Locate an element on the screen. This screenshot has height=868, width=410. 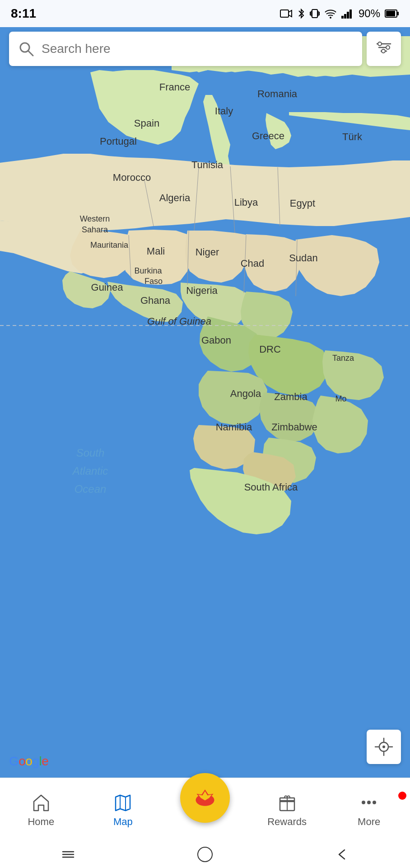
svg-text: Gulf of Guinea is located at coordinates (179, 321).